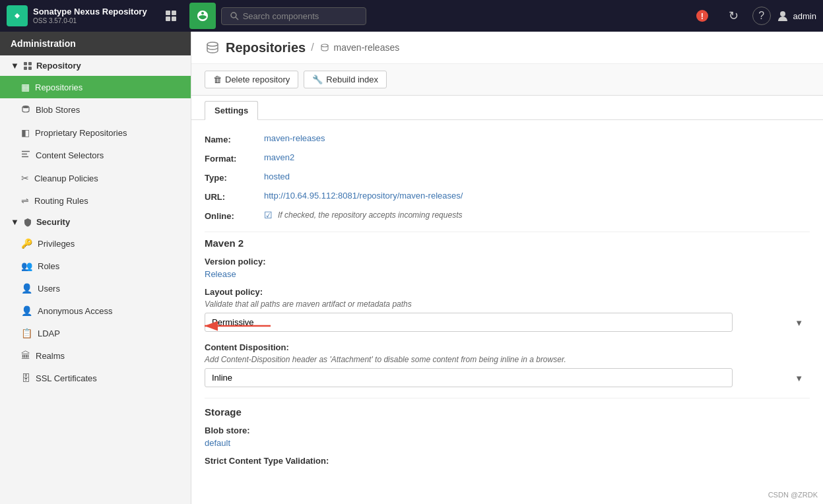 Image resolution: width=823 pixels, height=504 pixels. Describe the element at coordinates (26, 156) in the screenshot. I see `content-selectors-icon` at that location.